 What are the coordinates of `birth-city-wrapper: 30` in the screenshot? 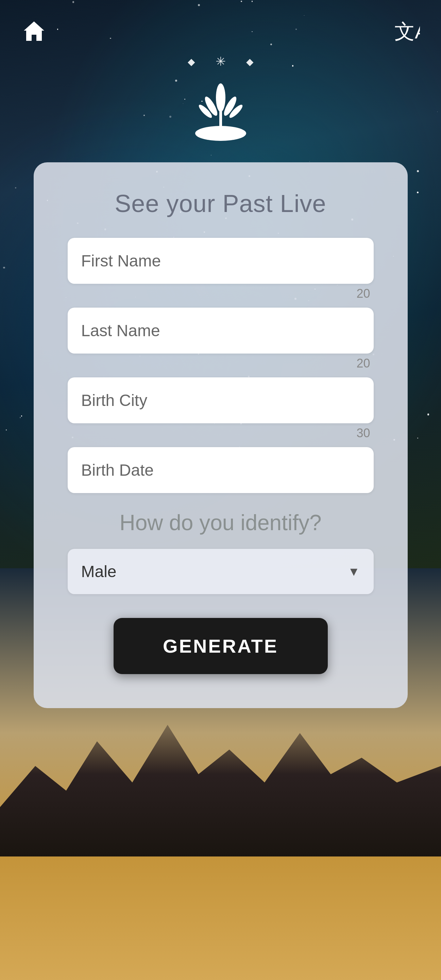 It's located at (220, 409).